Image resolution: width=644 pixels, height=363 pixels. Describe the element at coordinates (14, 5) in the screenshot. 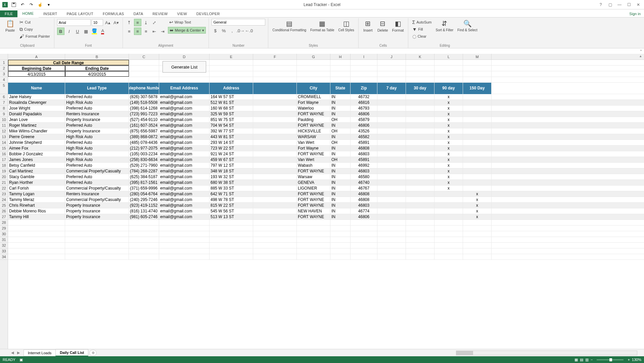

I see `save-icon` at that location.